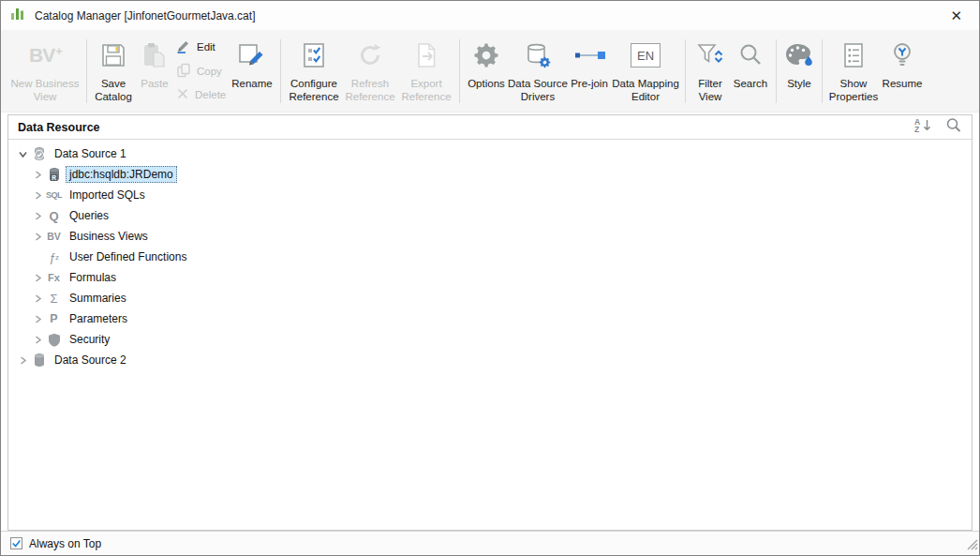  Describe the element at coordinates (107, 195) in the screenshot. I see `tree-item-label: Imported SQLs` at that location.